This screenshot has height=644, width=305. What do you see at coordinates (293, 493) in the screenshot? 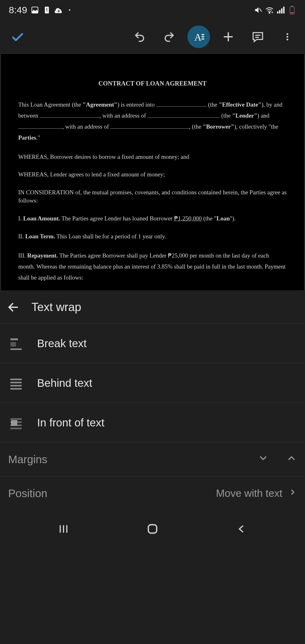
I see `chevron-right-icon` at bounding box center [293, 493].